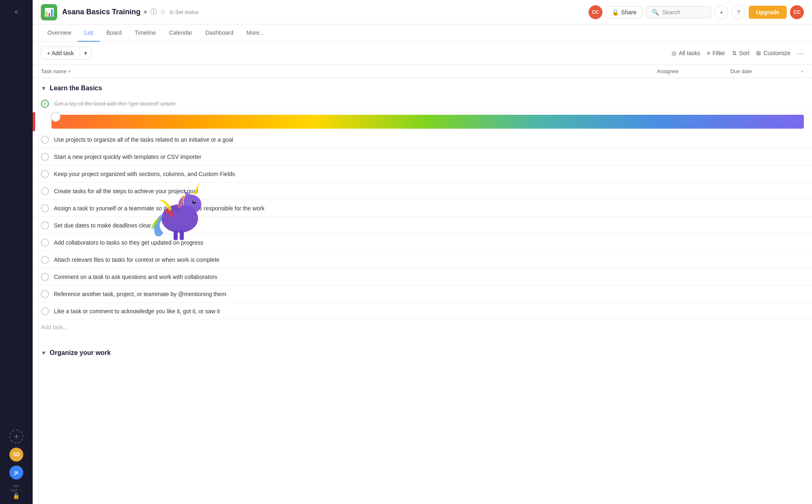 The image size is (812, 504). Describe the element at coordinates (34, 122) in the screenshot. I see `drag-handle` at that location.